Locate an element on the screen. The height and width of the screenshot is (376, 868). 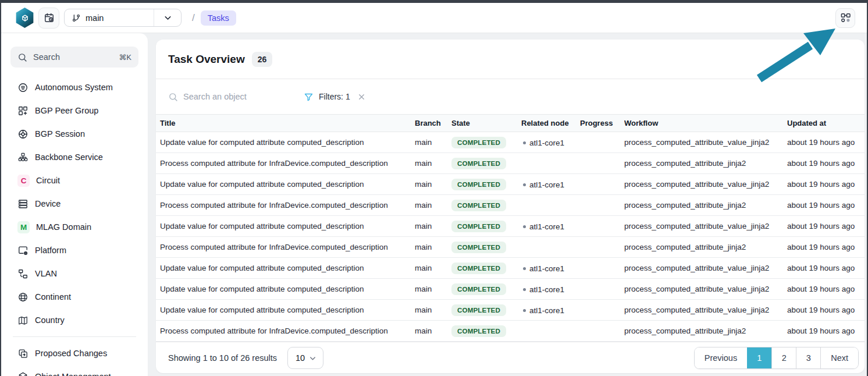
sidebar-item-proposed-changes: Proposed Changes is located at coordinates (74, 353).